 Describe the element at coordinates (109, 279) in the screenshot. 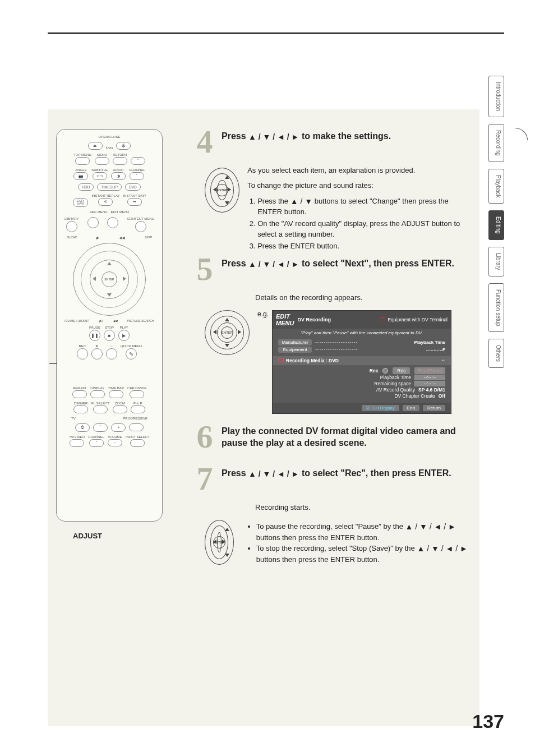

I see `enter-button: ENTER` at that location.